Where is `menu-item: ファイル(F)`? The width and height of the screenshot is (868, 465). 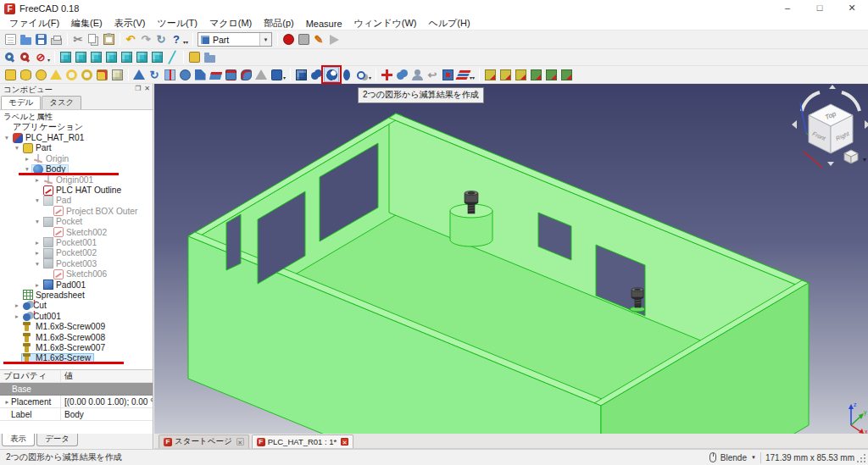 menu-item: ファイル(F) is located at coordinates (34, 24).